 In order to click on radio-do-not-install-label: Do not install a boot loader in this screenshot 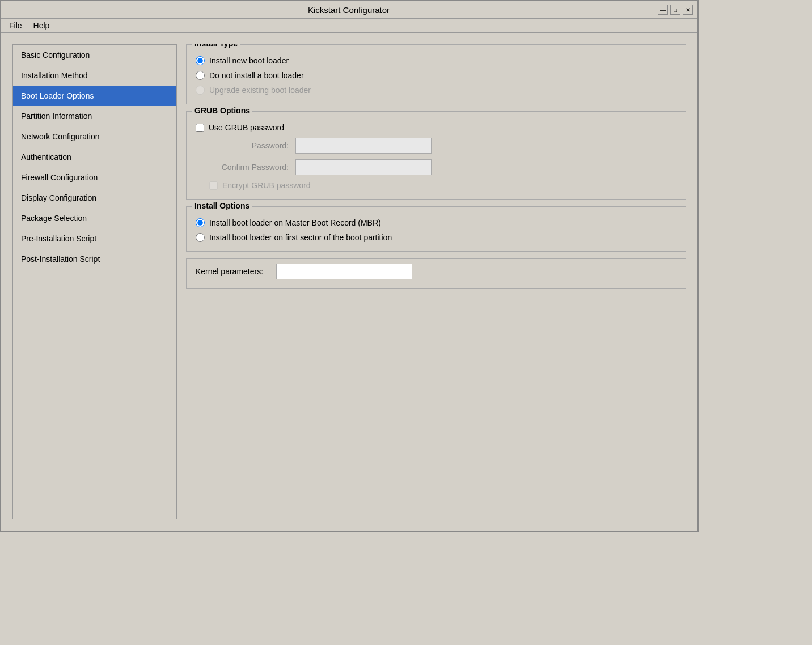, I will do `click(256, 75)`.